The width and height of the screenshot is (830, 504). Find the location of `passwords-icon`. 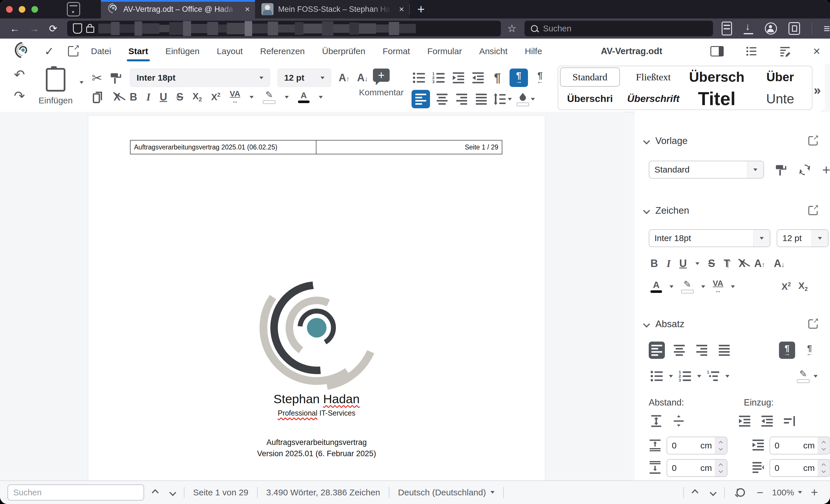

passwords-icon is located at coordinates (727, 28).